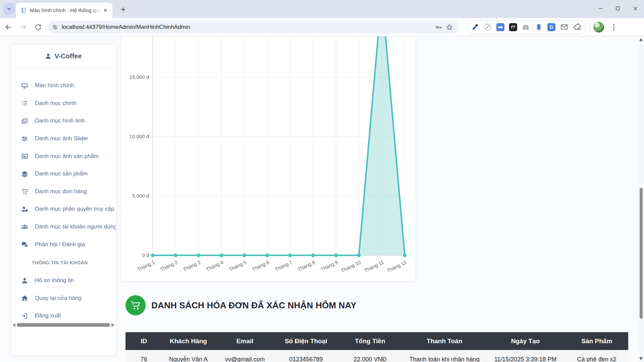  Describe the element at coordinates (63, 121) in the screenshot. I see `sidebar-item-photos: Danh mục hình ảnh` at that location.